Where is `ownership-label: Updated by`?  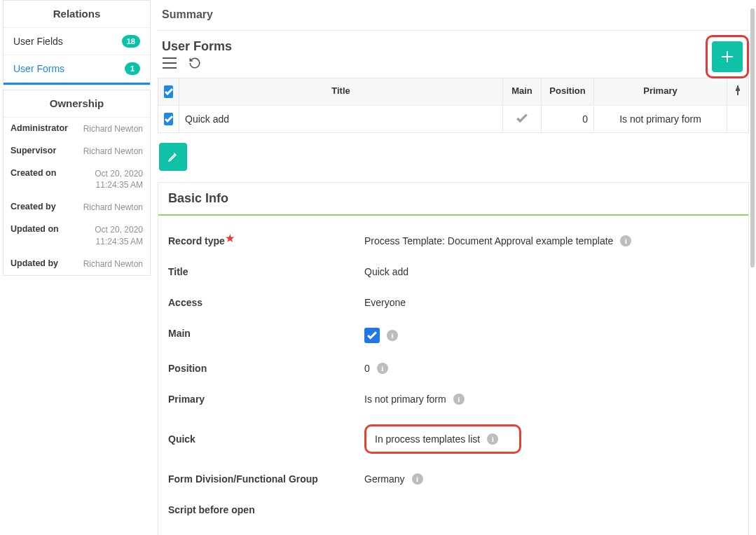
ownership-label: Updated by is located at coordinates (34, 264).